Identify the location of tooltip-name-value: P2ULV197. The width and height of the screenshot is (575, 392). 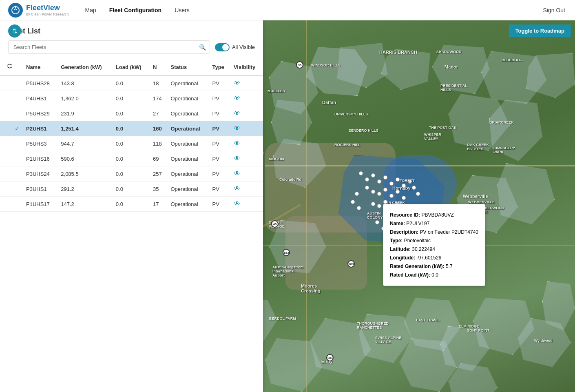
(418, 224).